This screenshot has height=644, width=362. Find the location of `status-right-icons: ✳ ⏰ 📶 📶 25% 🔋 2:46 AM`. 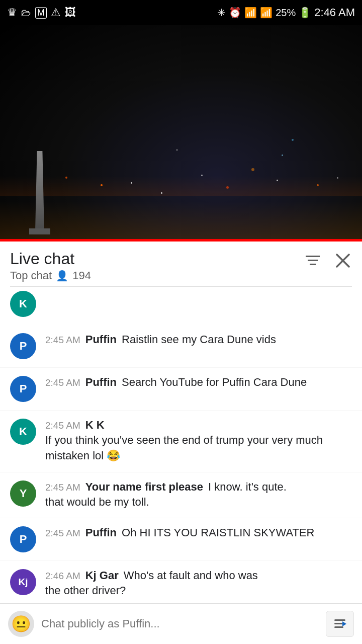

status-right-icons: ✳ ⏰ 📶 📶 25% 🔋 2:46 AM is located at coordinates (286, 13).